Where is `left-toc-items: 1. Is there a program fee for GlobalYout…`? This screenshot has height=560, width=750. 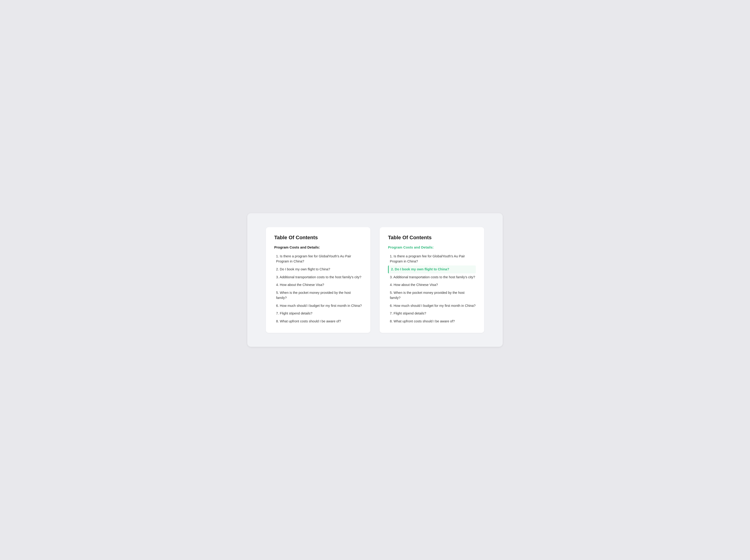 left-toc-items: 1. Is there a program fee for GlobalYout… is located at coordinates (318, 289).